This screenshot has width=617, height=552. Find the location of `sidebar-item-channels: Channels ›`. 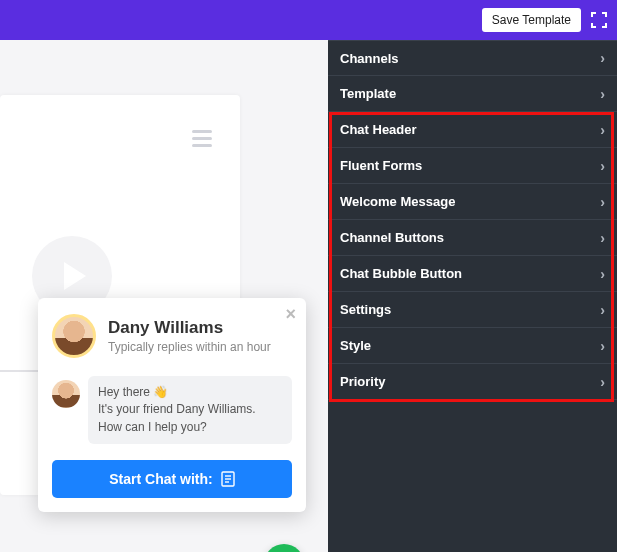

sidebar-item-channels: Channels › is located at coordinates (472, 58).